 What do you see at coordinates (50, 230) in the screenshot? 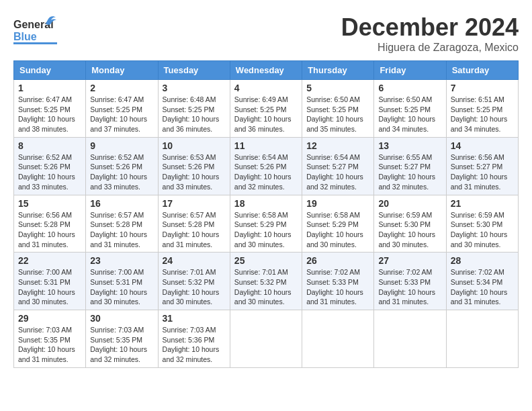
I see `day-info: Sunrise: 6:56 AM Sunset: 5:28 PM Dayligh…` at bounding box center [50, 230].